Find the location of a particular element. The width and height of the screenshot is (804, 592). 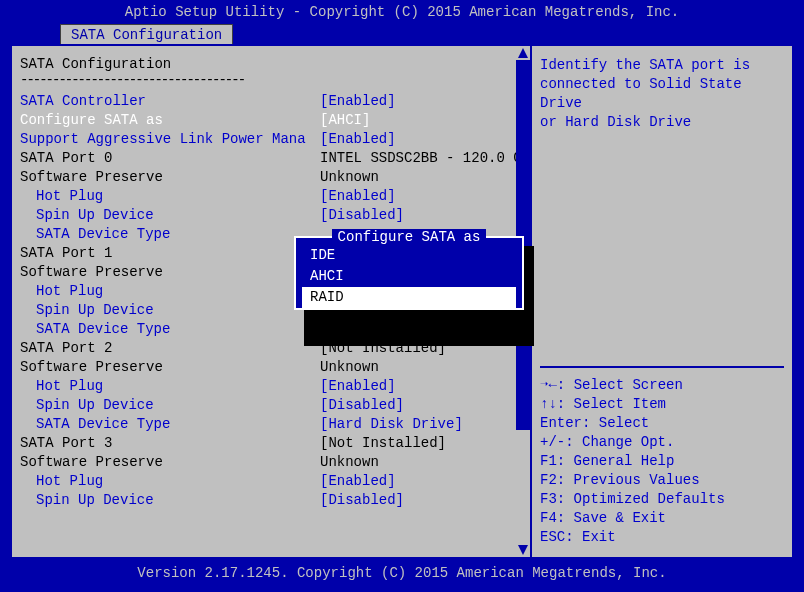

key-help-line: ESC: Exit is located at coordinates (662, 538).